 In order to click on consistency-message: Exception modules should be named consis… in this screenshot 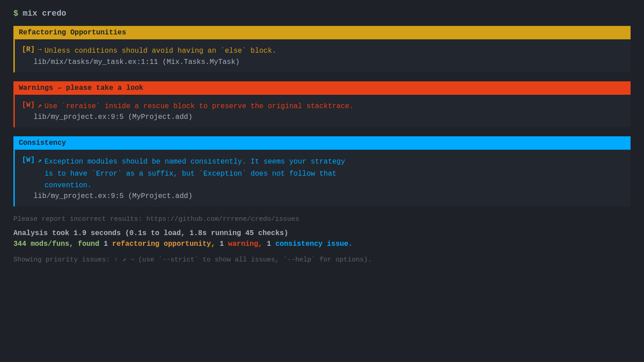, I will do `click(195, 173)`.